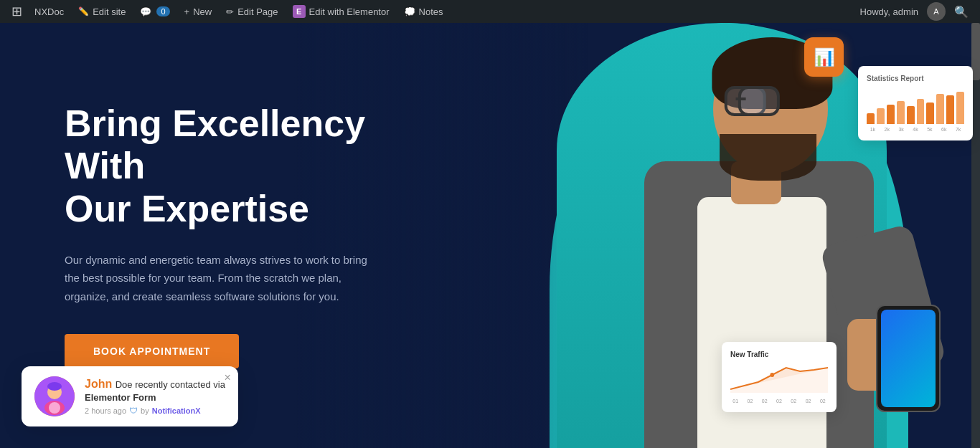 The width and height of the screenshot is (980, 448). I want to click on admin-avatar: A, so click(936, 11).